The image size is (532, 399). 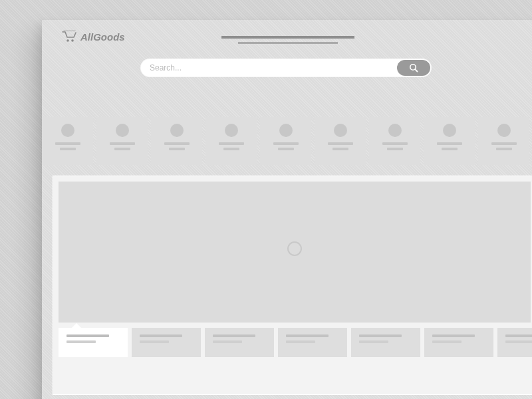 I want to click on tagline-placeholder, so click(x=288, y=40).